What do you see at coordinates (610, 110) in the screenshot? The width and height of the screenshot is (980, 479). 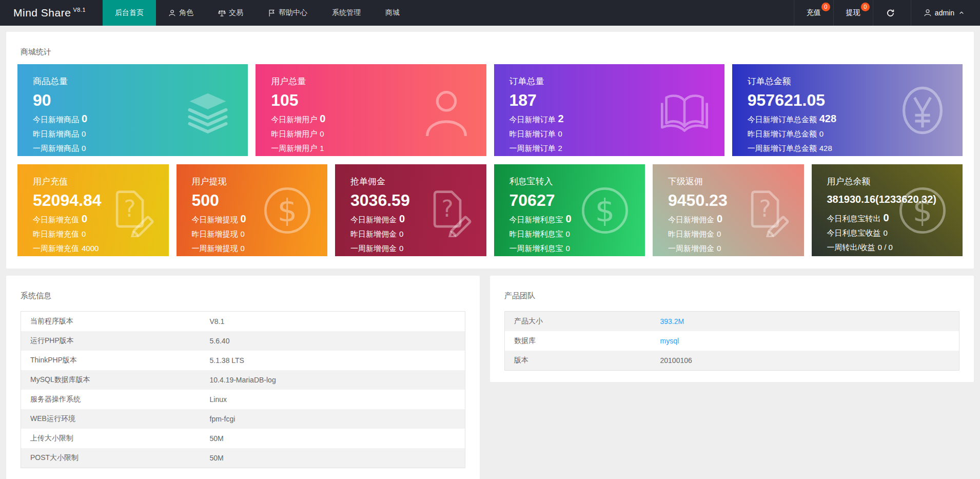 I see `stat-card: 订单总量187今日新增订单2昨日新增订单0一周新增订单2` at bounding box center [610, 110].